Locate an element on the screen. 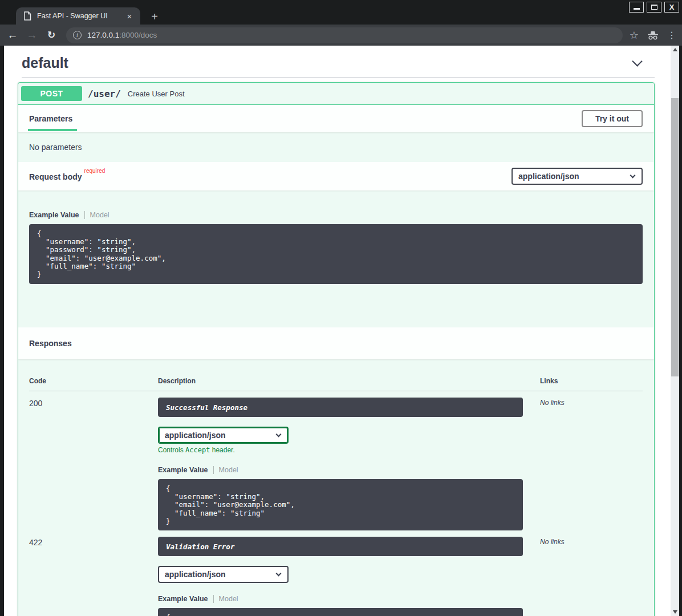  page-scrollbar is located at coordinates (675, 331).